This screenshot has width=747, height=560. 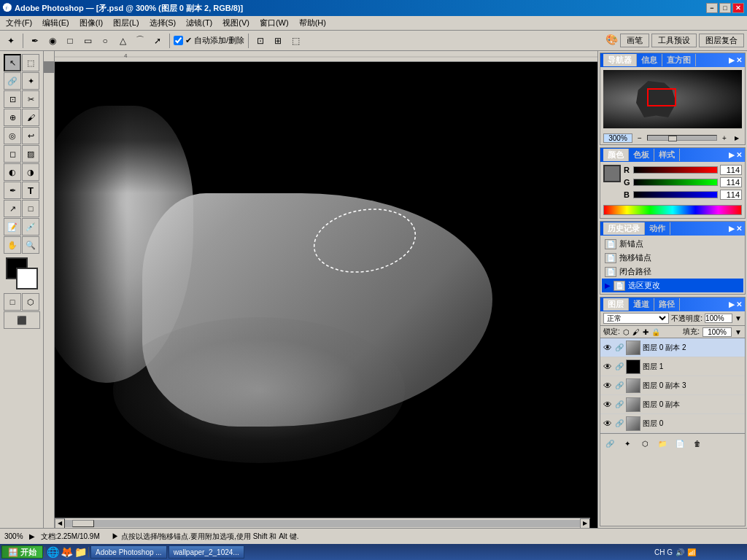 What do you see at coordinates (295, 41) in the screenshot?
I see `toolbar-btn-c: ⬚` at bounding box center [295, 41].